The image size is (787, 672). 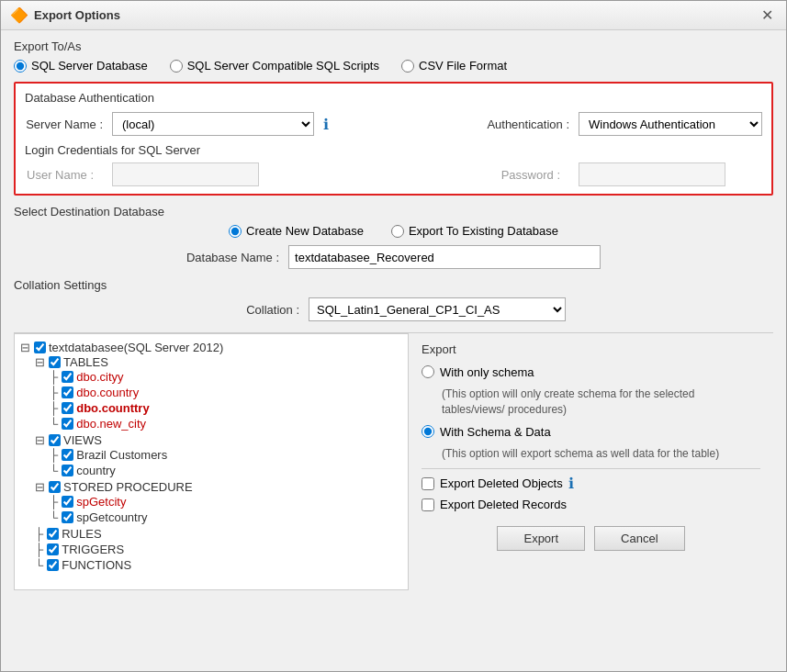 I want to click on new-city-checkbox, so click(x=68, y=424).